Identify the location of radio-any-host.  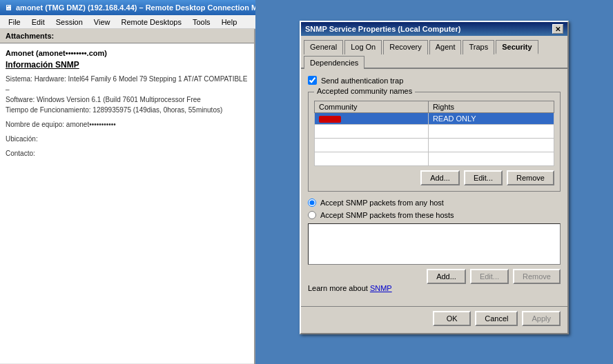
(312, 203).